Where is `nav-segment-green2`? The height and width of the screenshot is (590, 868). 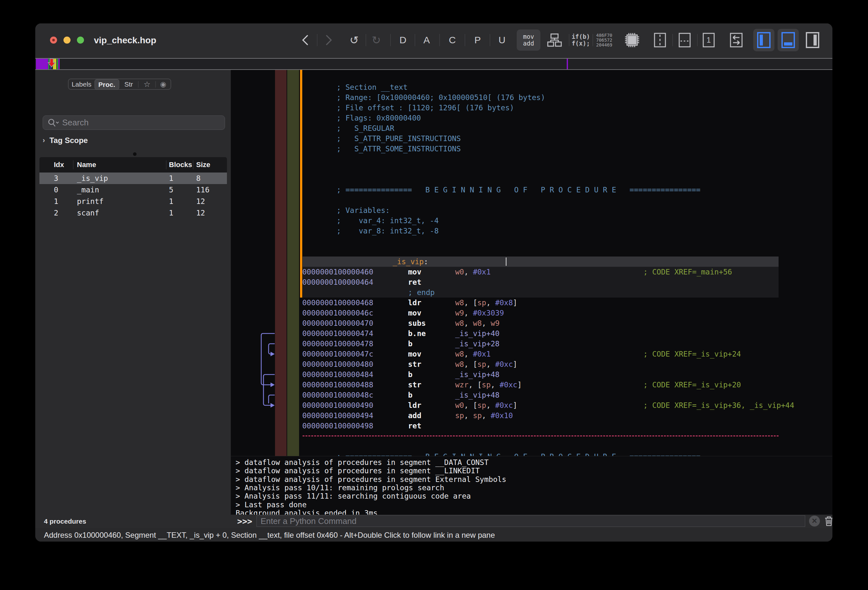 nav-segment-green2 is located at coordinates (58, 64).